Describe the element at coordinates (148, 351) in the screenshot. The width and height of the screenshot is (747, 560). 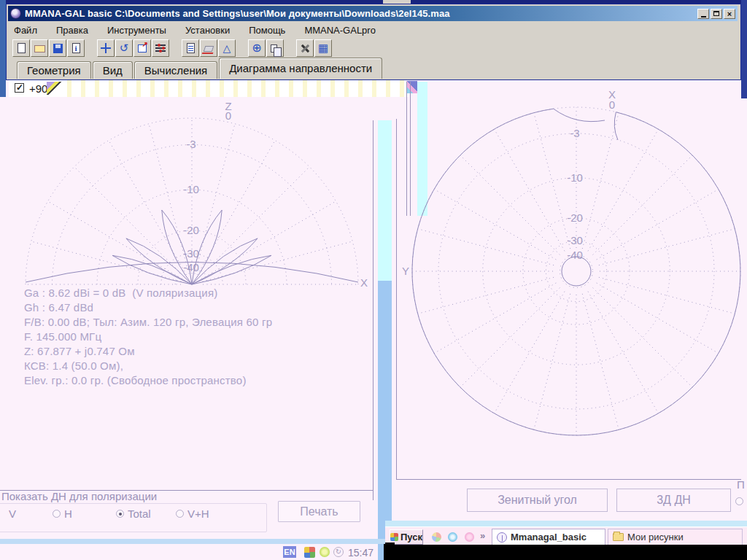
I see `info-line: Z: 67.877 + j0.747 Ом` at that location.